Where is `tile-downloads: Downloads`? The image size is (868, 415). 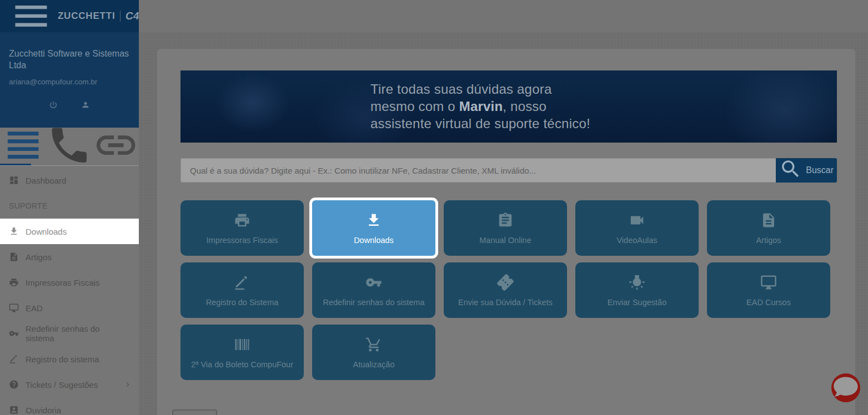
tile-downloads: Downloads is located at coordinates (374, 228).